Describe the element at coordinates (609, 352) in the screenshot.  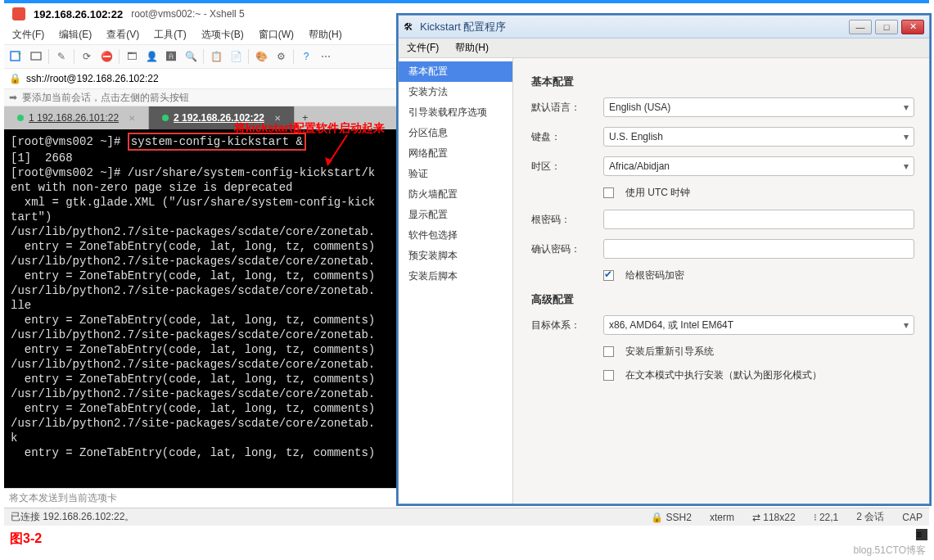
I see `reboot-checkbox` at that location.